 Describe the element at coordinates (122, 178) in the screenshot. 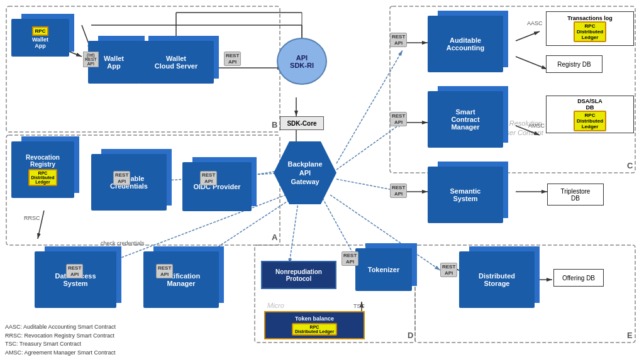

I see `rest-badge-vc: RESTAPI` at that location.